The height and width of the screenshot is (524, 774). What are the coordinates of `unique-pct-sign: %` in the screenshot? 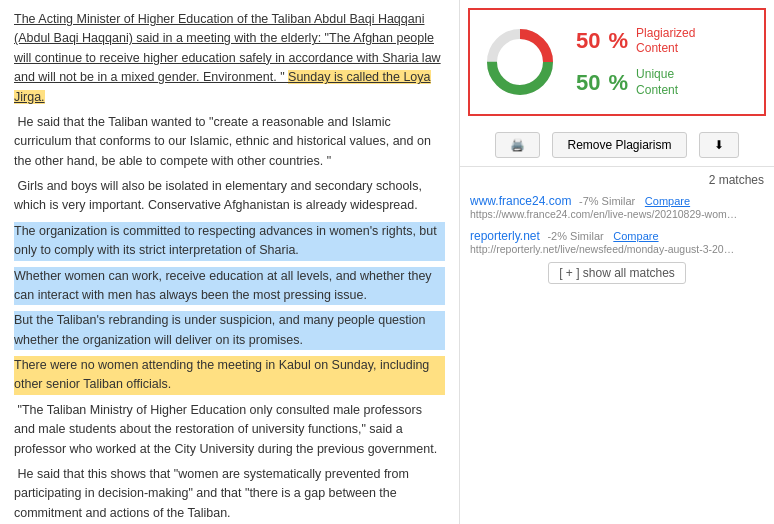 It's located at (618, 83).